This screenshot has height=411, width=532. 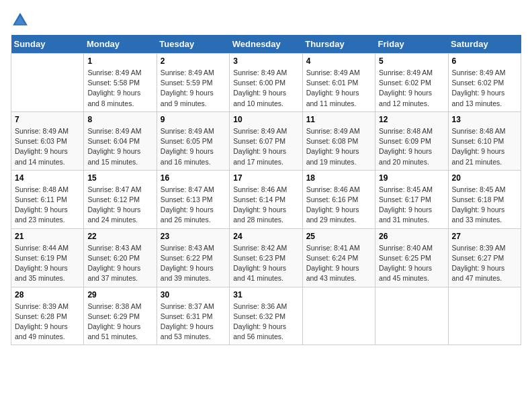 What do you see at coordinates (266, 89) in the screenshot?
I see `day-info: Sunrise: 8:49 AMSunset: 6:00 PMDaylight:…` at bounding box center [266, 89].